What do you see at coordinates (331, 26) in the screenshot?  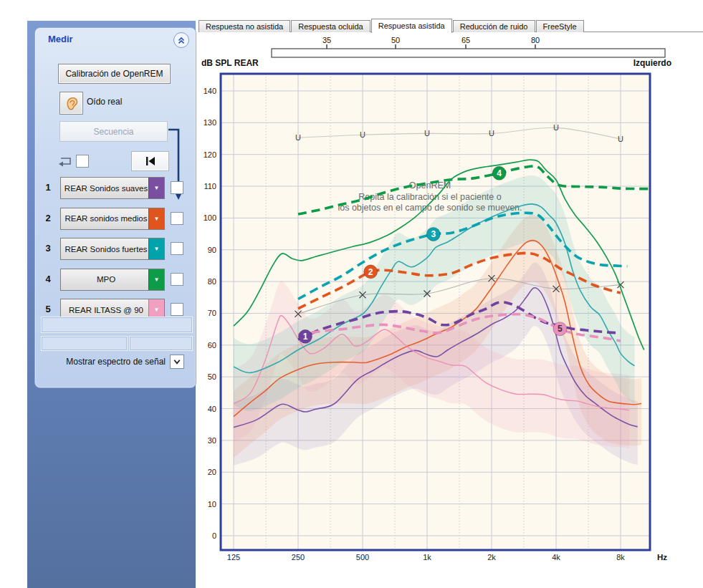 I see `tab-respuesta-ocluida: Respuesta ocluida` at bounding box center [331, 26].